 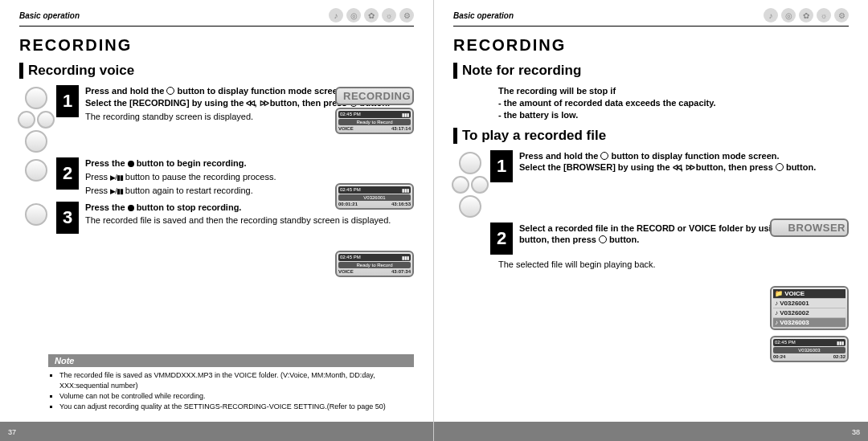 I want to click on note-list: The recorded file is saved as VMMDDXXX.M…, so click(x=231, y=389).